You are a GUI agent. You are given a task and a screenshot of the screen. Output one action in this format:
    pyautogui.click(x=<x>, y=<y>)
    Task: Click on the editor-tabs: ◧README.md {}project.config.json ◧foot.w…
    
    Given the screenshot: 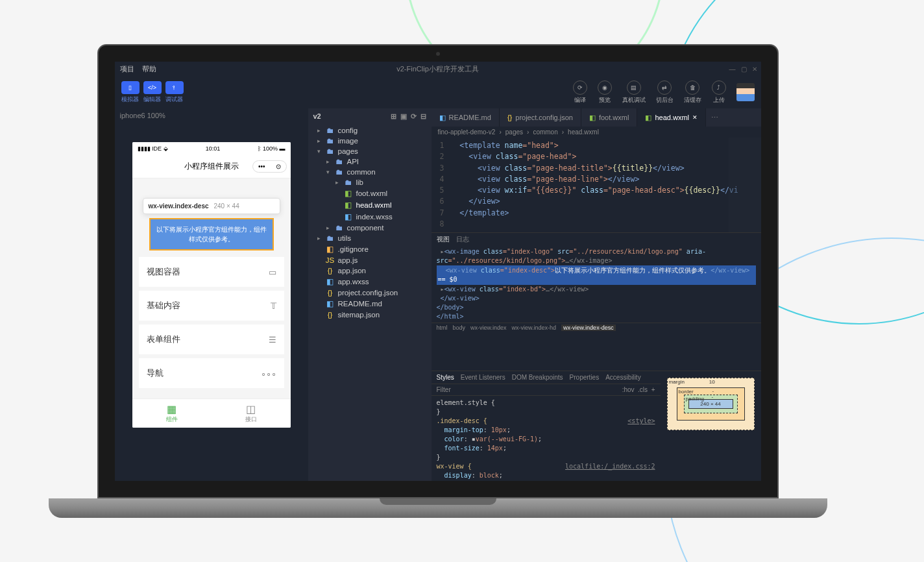 What is the action you would take?
    pyautogui.click(x=596, y=117)
    